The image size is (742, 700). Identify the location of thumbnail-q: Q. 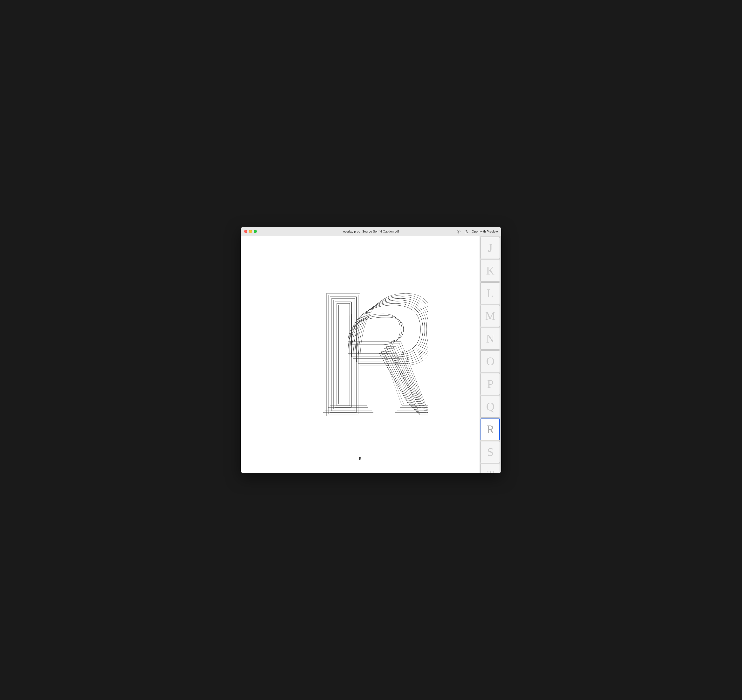
(490, 407).